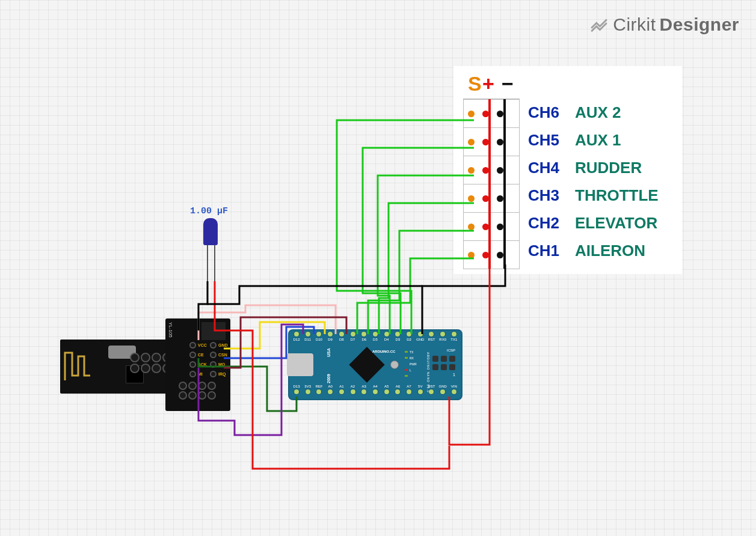 This screenshot has width=756, height=536. What do you see at coordinates (297, 334) in the screenshot?
I see `nano-pin-d12: D12` at bounding box center [297, 334].